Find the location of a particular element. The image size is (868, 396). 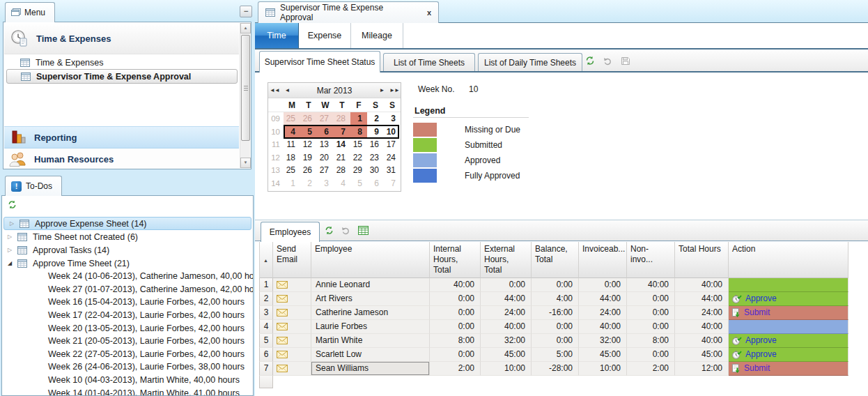

grid-column-header: Total Hours is located at coordinates (702, 260).